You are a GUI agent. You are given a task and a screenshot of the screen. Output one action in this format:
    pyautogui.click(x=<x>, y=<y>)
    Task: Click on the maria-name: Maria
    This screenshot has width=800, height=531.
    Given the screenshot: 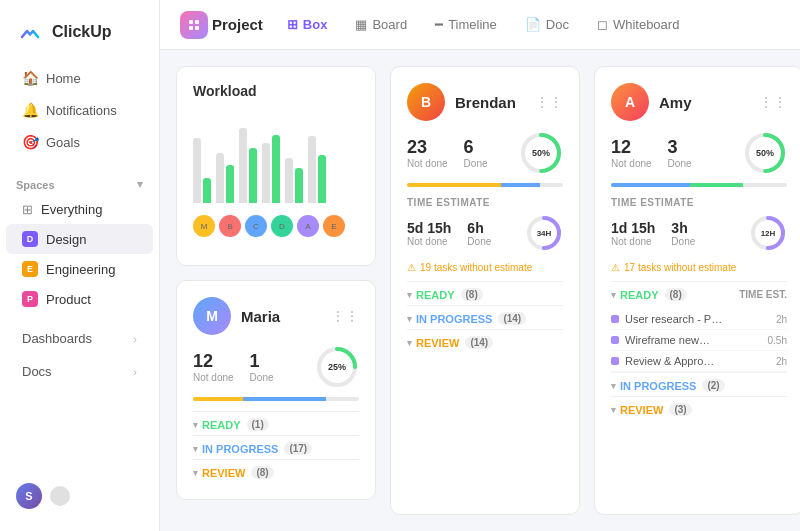 What is the action you would take?
    pyautogui.click(x=260, y=316)
    